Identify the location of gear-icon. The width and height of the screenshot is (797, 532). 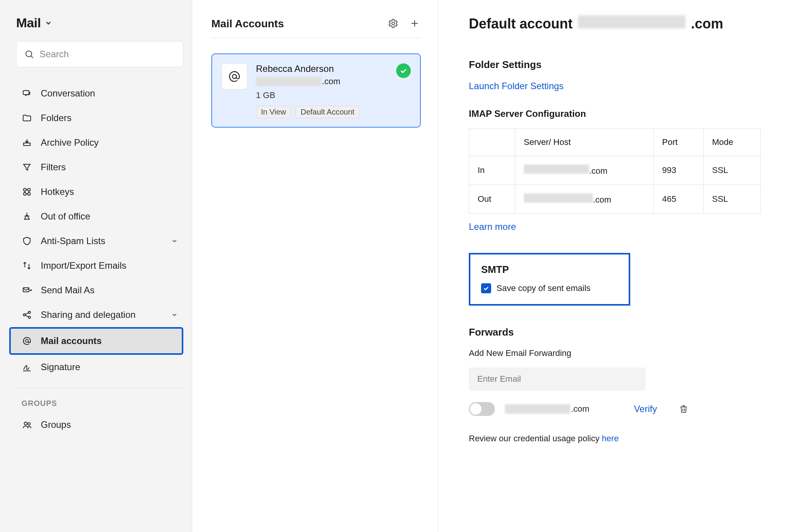
(393, 23).